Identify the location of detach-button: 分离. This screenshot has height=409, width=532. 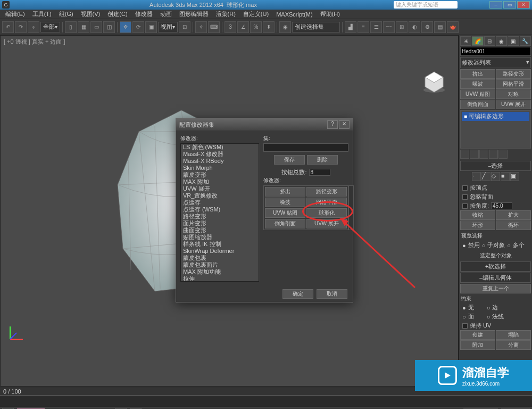
(513, 345).